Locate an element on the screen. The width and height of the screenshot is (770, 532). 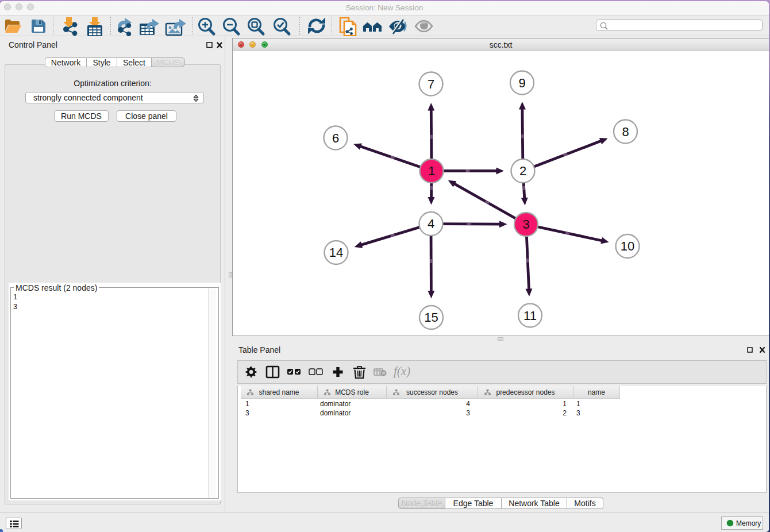
svg-text: 2 is located at coordinates (523, 171).